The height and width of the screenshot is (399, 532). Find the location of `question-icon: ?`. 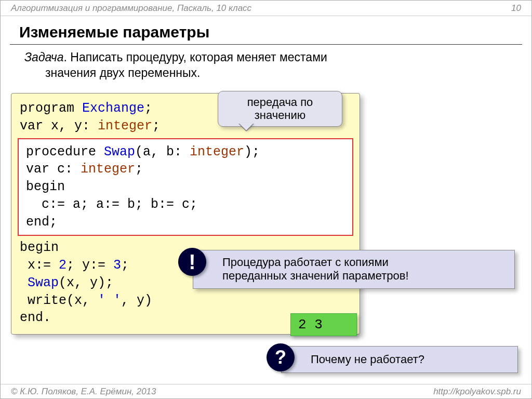

question-icon: ? is located at coordinates (281, 357).